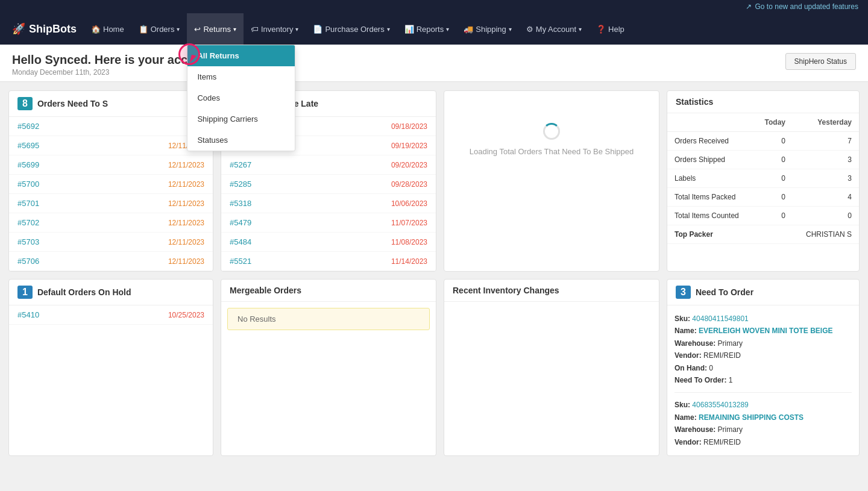 Image resolution: width=868 pixels, height=491 pixels. What do you see at coordinates (434, 29) in the screenshot?
I see `navbar: 🚀 ShipBots 🏠 Home 📋 Orders ▾ ↩ Returns ▾…` at bounding box center [434, 29].